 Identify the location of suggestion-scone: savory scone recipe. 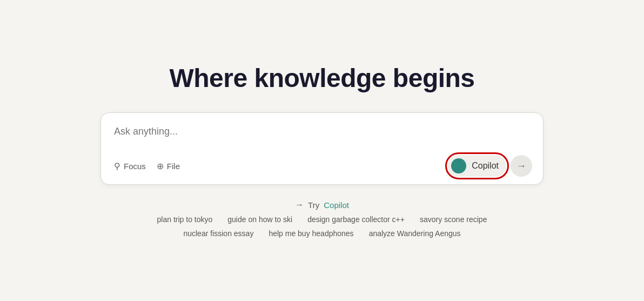
(454, 219).